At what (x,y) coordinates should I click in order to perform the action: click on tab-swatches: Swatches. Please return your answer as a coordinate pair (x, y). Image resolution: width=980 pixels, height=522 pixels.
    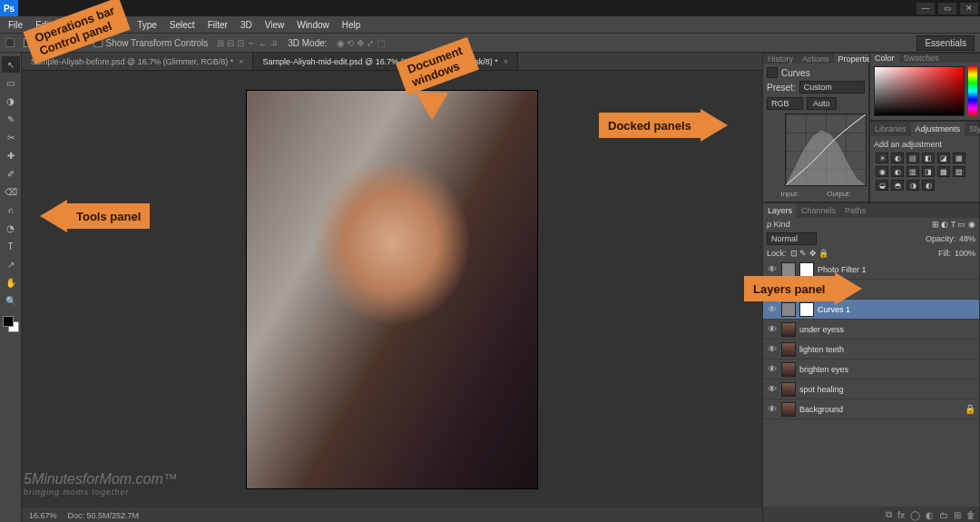
    Looking at the image, I should click on (922, 58).